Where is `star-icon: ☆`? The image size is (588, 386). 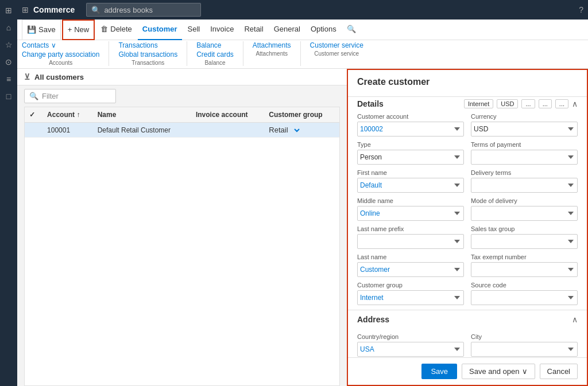 star-icon: ☆ is located at coordinates (9, 45).